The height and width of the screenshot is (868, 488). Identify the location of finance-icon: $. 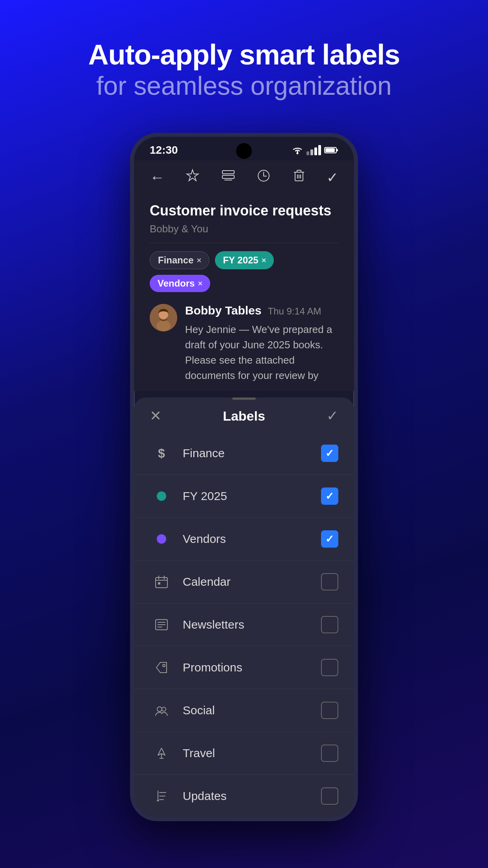
(161, 453).